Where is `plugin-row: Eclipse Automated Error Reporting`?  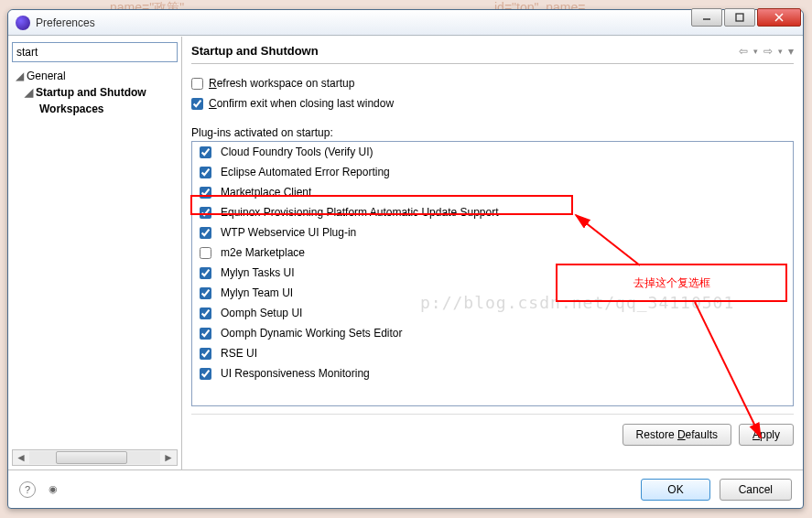
plugin-row: Eclipse Automated Error Reporting is located at coordinates (493, 172).